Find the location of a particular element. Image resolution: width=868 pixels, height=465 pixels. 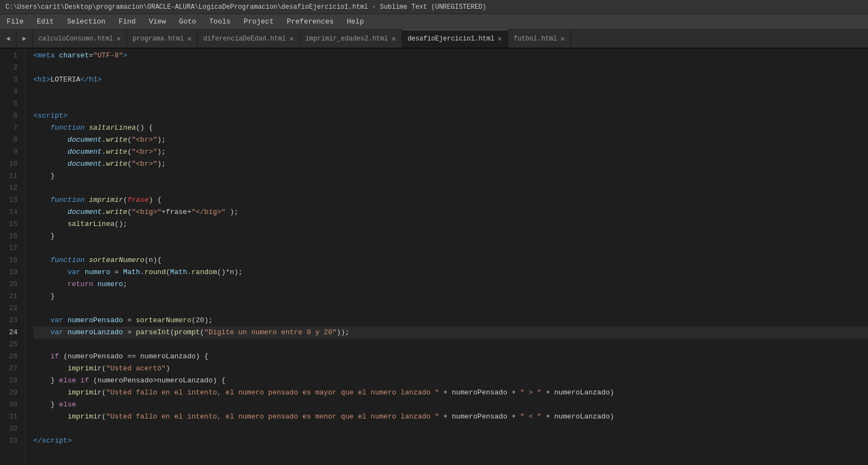

line-num-17: 17 is located at coordinates (12, 248).